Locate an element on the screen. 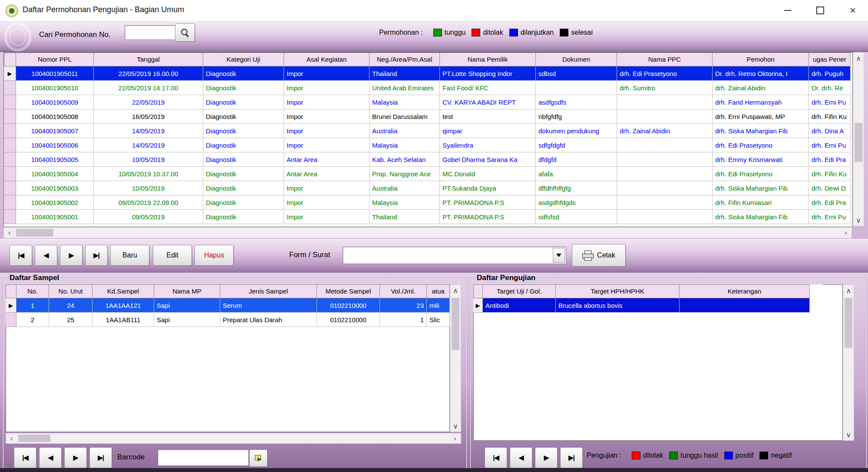  table-row: 100400190500209/05/2019 22.09.00Diagnost… is located at coordinates (428, 202).